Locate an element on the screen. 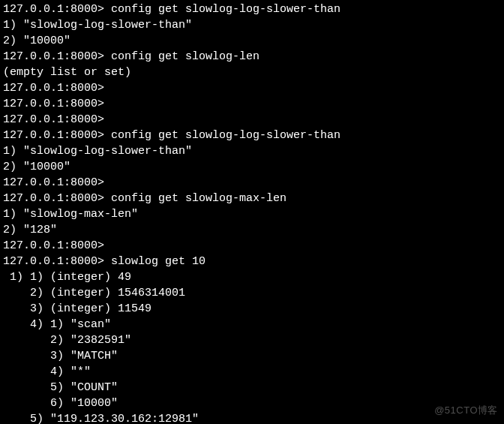 Image resolution: width=504 pixels, height=424 pixels. output-line: 5) "COUNT" is located at coordinates (252, 387).